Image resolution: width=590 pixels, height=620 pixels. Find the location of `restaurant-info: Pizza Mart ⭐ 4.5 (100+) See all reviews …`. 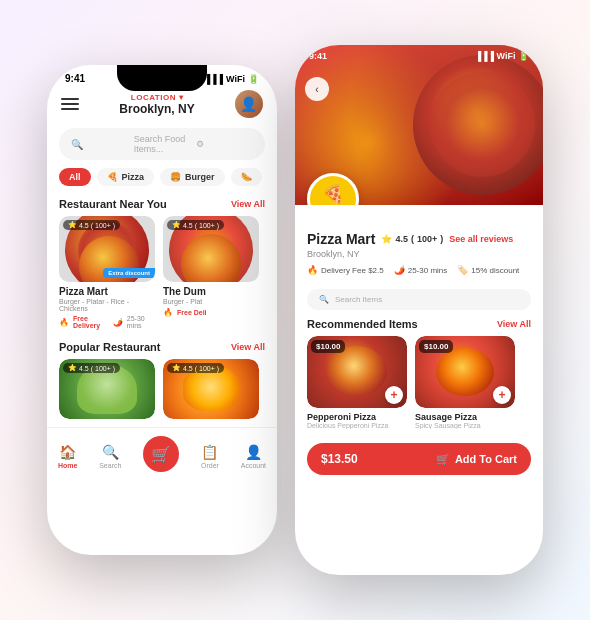

restaurant-info: Pizza Mart ⭐ 4.5 (100+) See all reviews … is located at coordinates (419, 244).